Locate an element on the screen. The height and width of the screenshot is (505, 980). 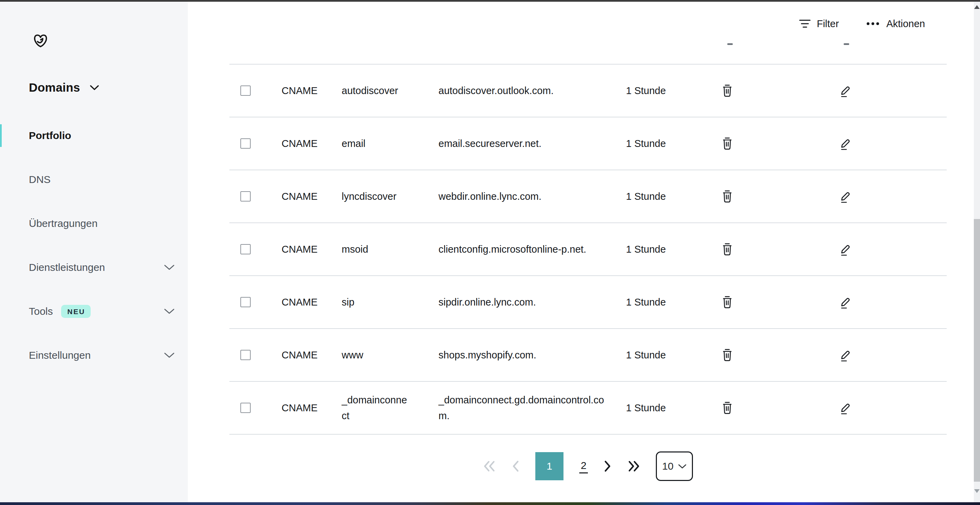
filter-label: Filter is located at coordinates (828, 24).